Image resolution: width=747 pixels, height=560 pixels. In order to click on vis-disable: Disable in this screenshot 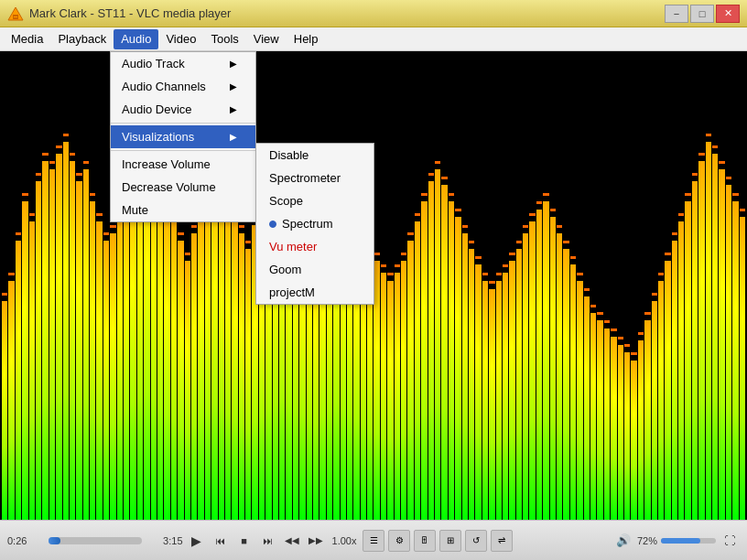, I will do `click(315, 156)`.